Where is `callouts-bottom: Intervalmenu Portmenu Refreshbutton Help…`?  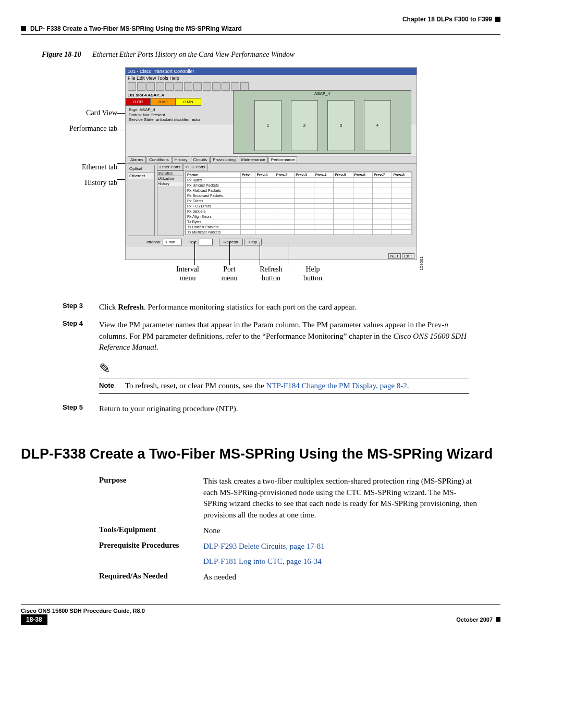 callouts-bottom: Intervalmenu Portmenu Refreshbutton Help… is located at coordinates (250, 274).